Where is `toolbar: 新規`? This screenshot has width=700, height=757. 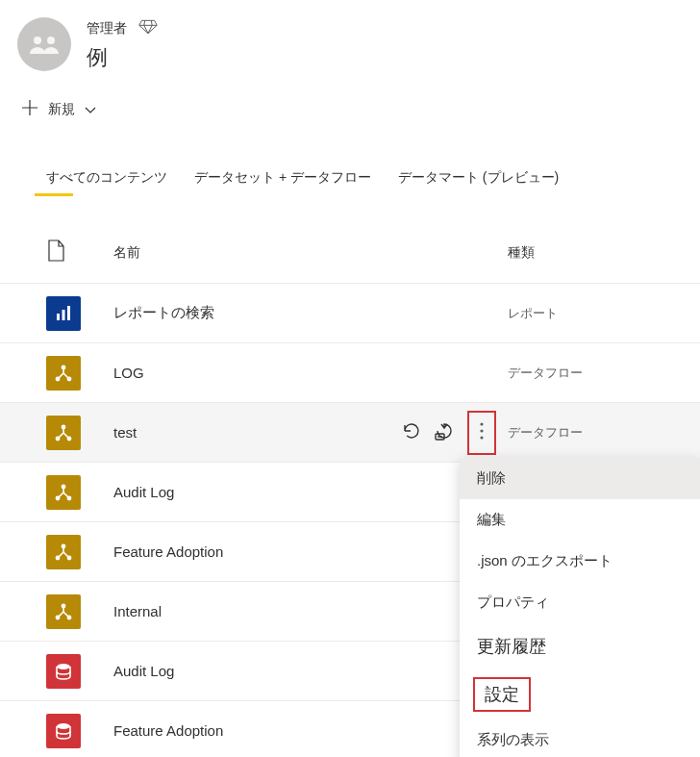
toolbar: 新規 is located at coordinates (350, 104).